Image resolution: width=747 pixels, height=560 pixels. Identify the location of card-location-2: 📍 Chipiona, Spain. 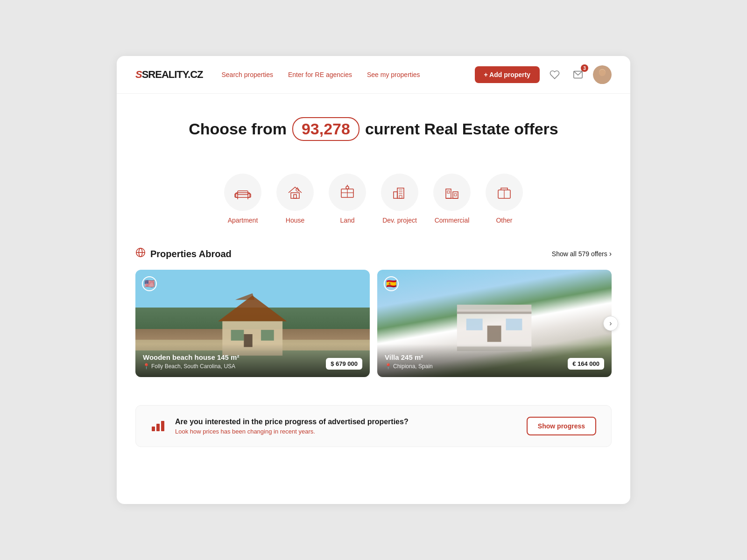
(409, 366).